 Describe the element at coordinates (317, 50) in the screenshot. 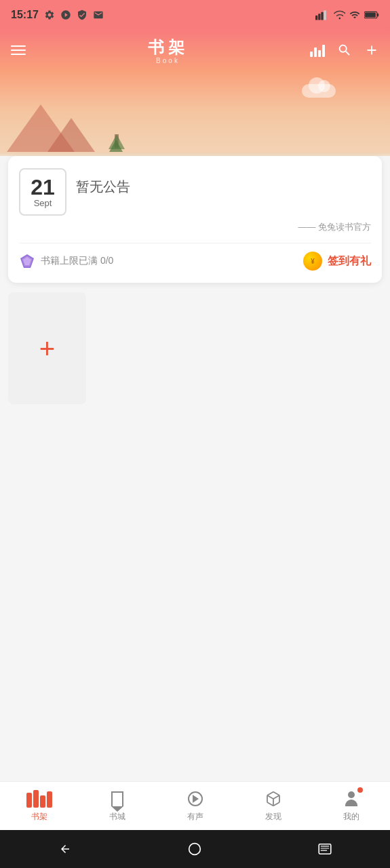

I see `stats-icon` at that location.